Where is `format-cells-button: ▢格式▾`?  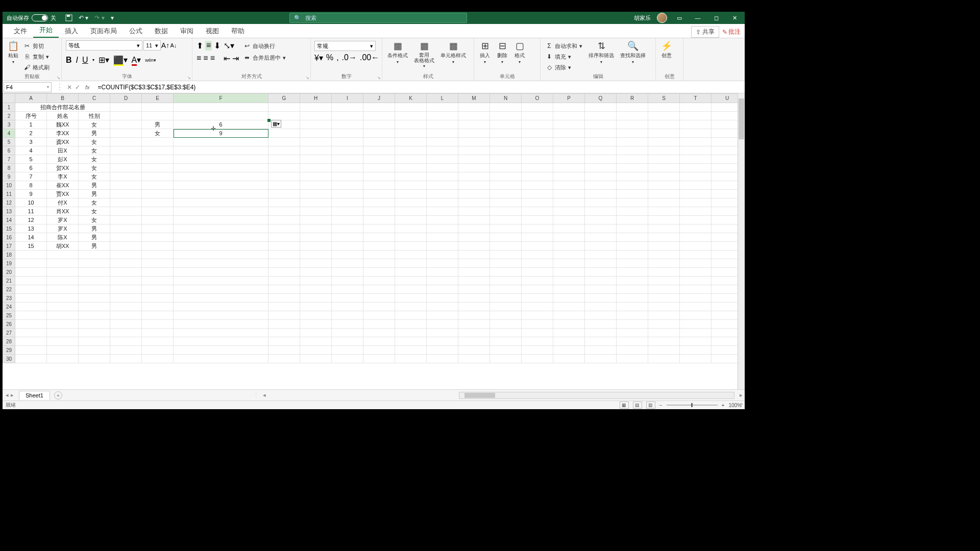
format-cells-button: ▢格式▾ is located at coordinates (520, 52).